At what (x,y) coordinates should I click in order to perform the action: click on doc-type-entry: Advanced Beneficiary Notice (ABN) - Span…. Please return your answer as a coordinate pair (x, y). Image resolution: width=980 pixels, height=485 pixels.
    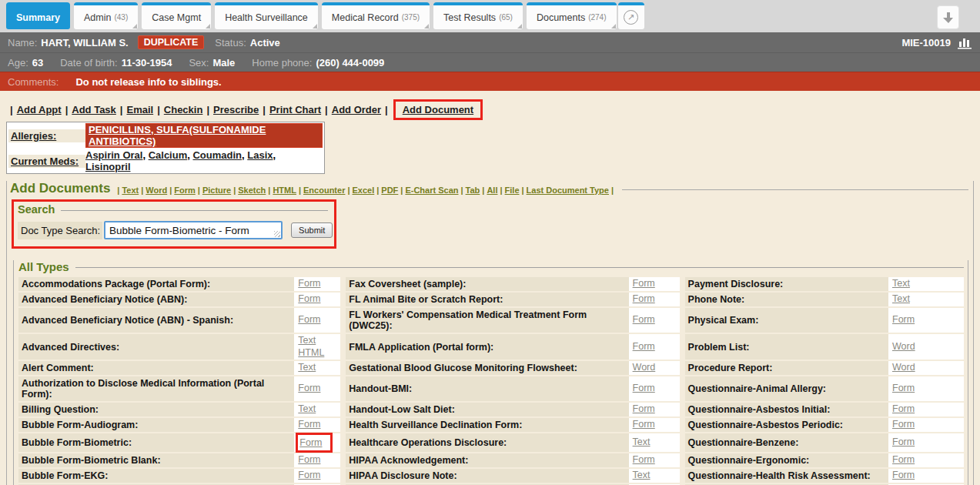
    Looking at the image, I should click on (179, 320).